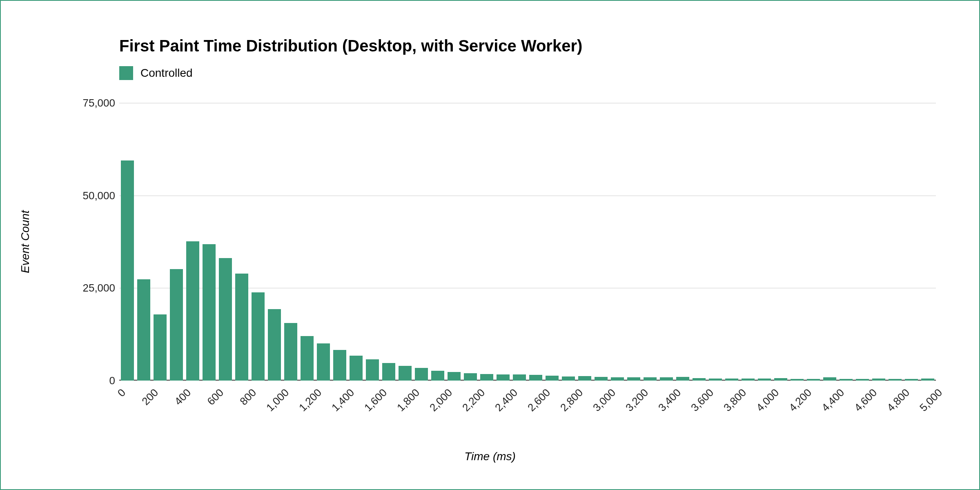  What do you see at coordinates (702, 400) in the screenshot?
I see `x-tick-label: 3,600` at bounding box center [702, 400].